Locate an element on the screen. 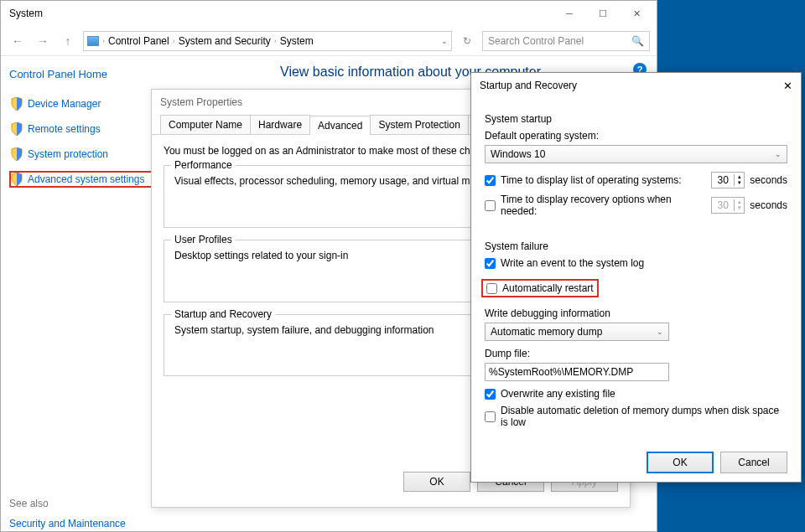 This screenshot has width=805, height=532. monitor-icon is located at coordinates (93, 41).